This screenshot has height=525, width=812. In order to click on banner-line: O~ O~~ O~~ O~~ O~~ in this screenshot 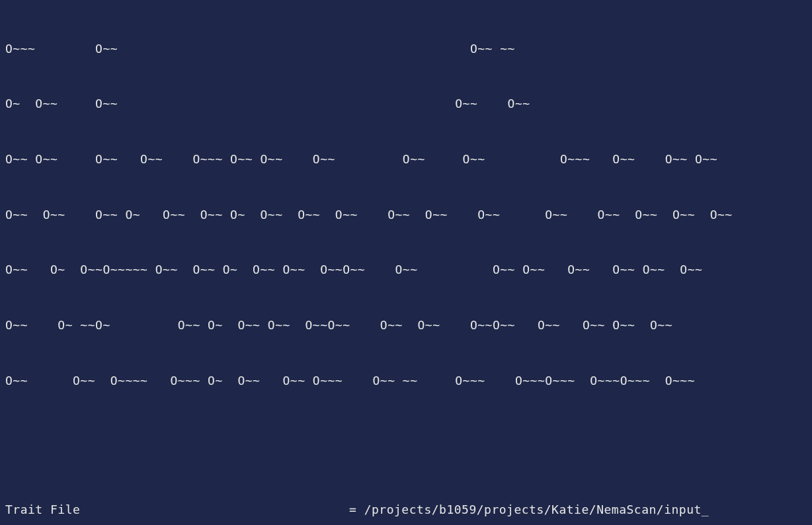, I will do `click(406, 104)`.